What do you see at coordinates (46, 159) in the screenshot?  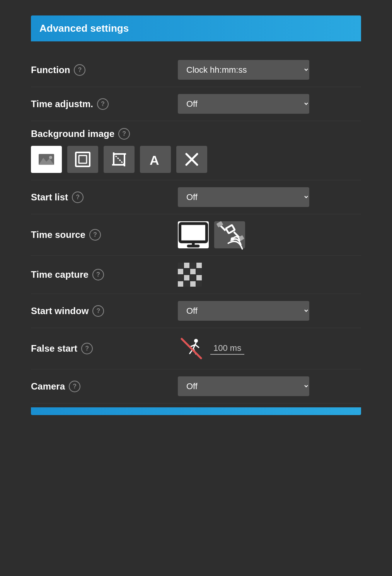 I see `bg-image-photo-button` at bounding box center [46, 159].